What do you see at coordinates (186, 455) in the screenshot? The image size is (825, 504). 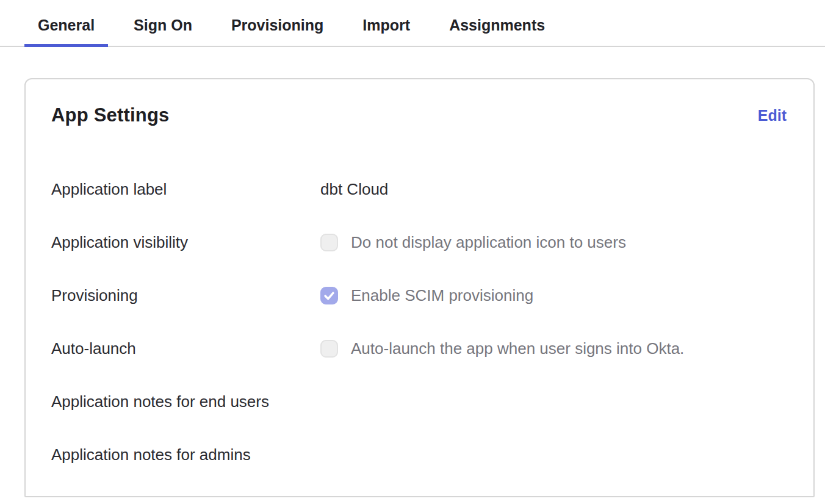 I see `field-label: Application notes for admins` at bounding box center [186, 455].